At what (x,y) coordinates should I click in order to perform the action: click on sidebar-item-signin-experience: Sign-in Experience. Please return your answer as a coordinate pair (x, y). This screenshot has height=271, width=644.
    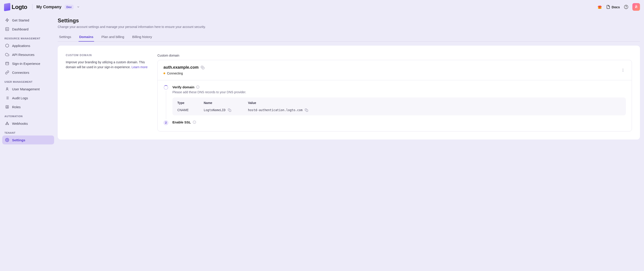
    Looking at the image, I should click on (28, 64).